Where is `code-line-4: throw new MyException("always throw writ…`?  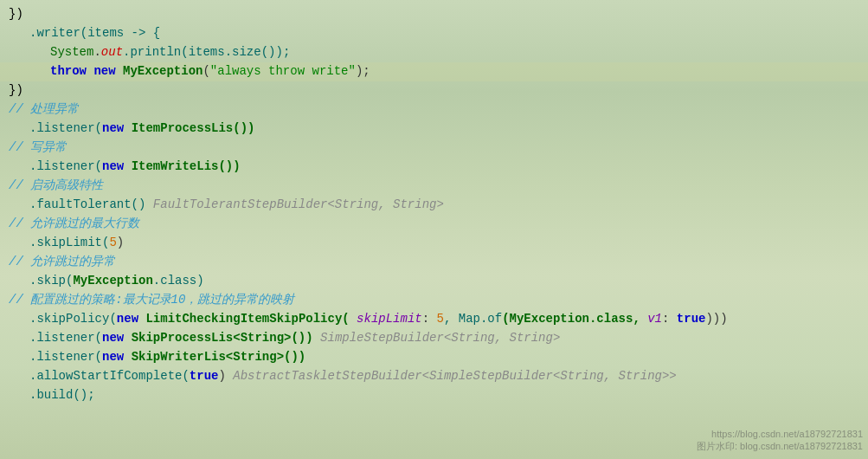 code-line-4: throw new MyException("always throw writ… is located at coordinates (434, 72).